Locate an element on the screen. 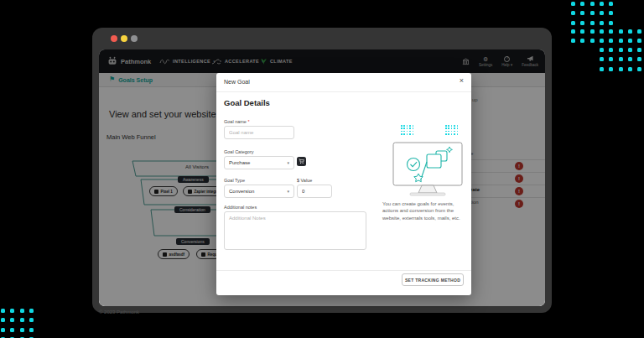 This screenshot has height=338, width=644. goal-category-select: Purchase ▾ is located at coordinates (259, 163).